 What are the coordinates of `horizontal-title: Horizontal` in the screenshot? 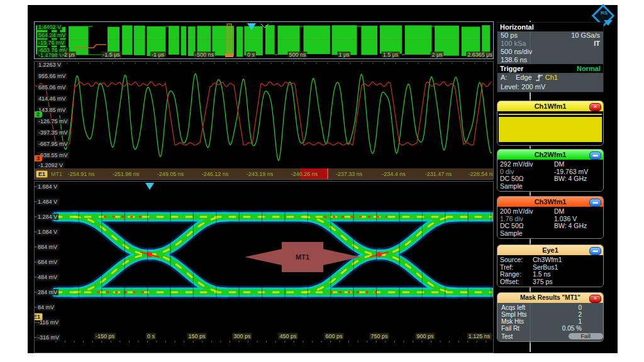 It's located at (517, 27).